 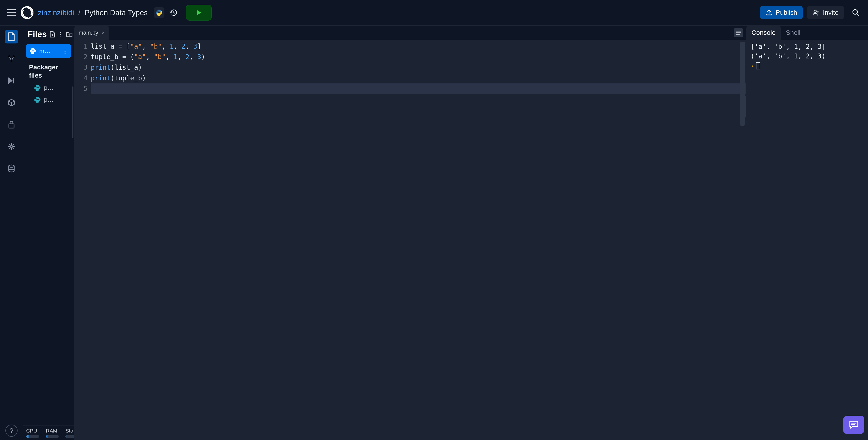 I want to click on file-item-main: m… ⋮, so click(x=49, y=51).